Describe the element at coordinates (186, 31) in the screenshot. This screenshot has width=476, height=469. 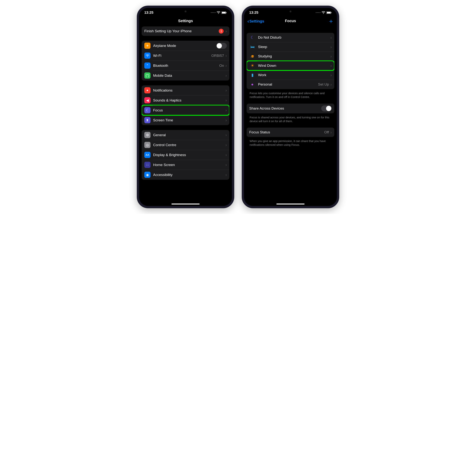
I see `row-finish-setup: Finish Setting Up Your iPhone 1 ›` at that location.